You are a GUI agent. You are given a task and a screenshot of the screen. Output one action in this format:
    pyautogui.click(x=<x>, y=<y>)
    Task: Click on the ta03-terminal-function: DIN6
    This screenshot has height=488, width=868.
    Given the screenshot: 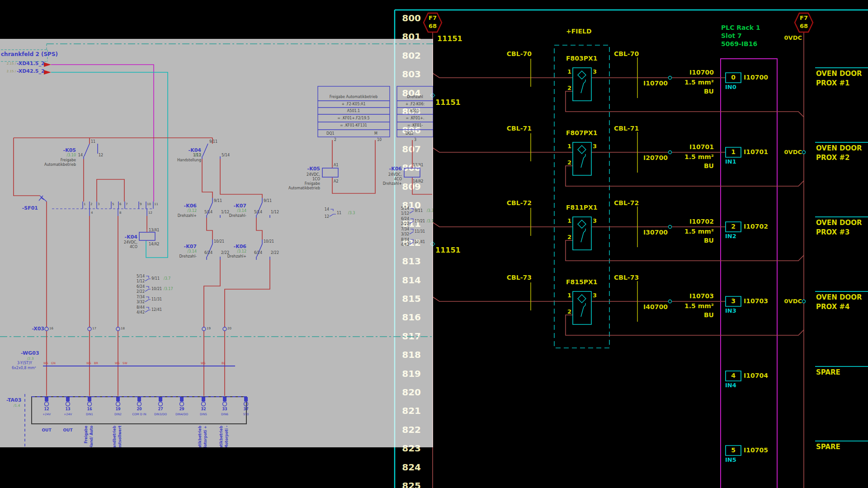 What is the action you would take?
    pyautogui.click(x=225, y=415)
    